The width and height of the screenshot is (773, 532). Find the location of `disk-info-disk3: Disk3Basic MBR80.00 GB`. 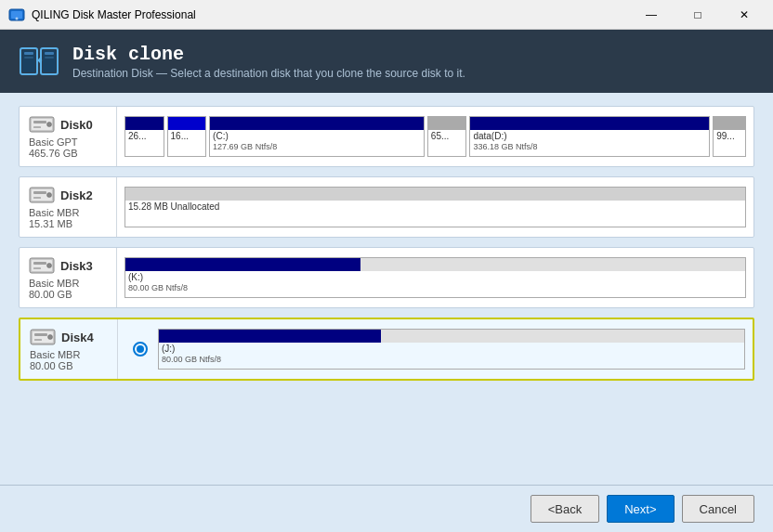

disk-info-disk3: Disk3Basic MBR80.00 GB is located at coordinates (69, 278).